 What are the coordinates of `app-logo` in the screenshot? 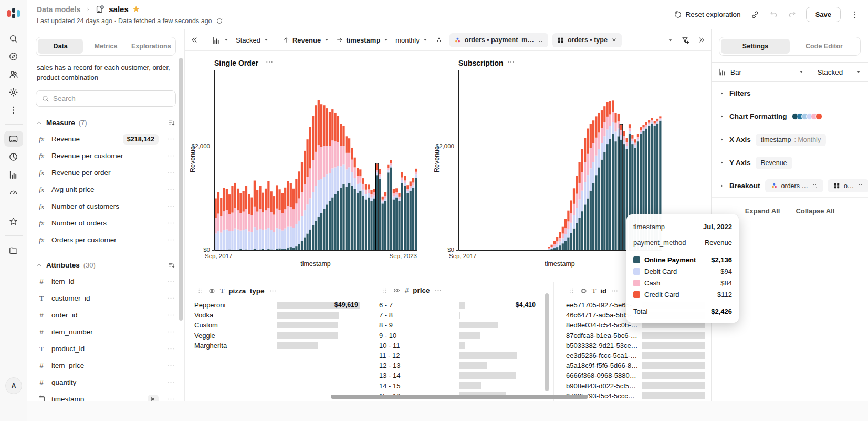 It's located at (14, 13).